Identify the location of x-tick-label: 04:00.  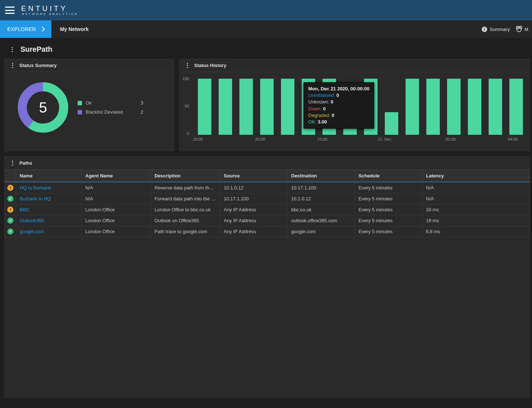
(513, 139).